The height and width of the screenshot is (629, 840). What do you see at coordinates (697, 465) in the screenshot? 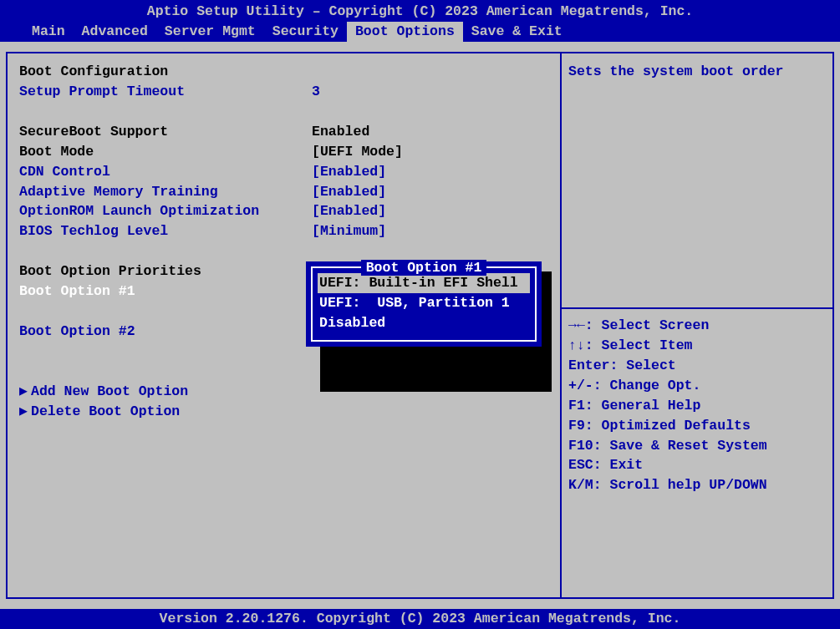
I see `key-esc: ESC: Exit` at bounding box center [697, 465].